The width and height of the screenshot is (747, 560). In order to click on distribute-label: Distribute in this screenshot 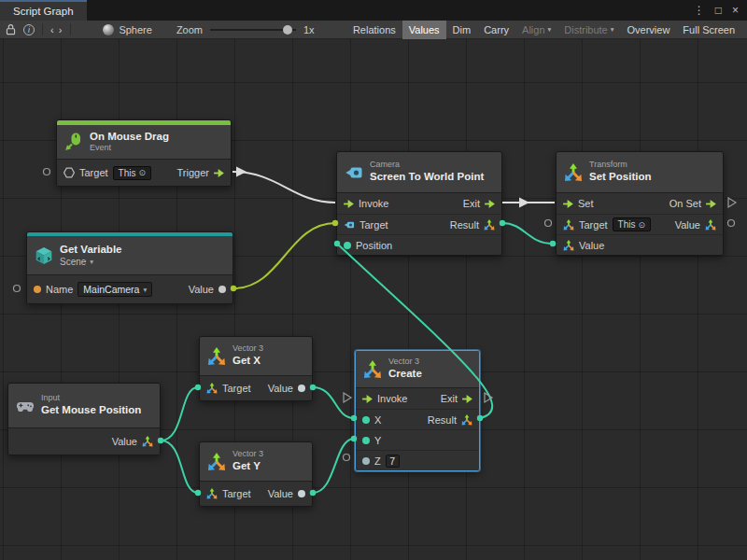, I will do `click(585, 30)`.